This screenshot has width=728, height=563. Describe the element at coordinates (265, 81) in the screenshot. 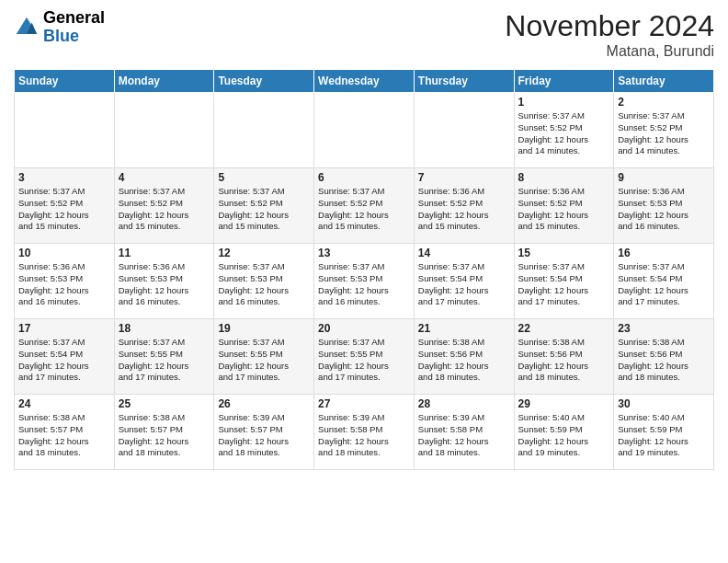

I see `col-header-tuesday: Tuesday` at that location.